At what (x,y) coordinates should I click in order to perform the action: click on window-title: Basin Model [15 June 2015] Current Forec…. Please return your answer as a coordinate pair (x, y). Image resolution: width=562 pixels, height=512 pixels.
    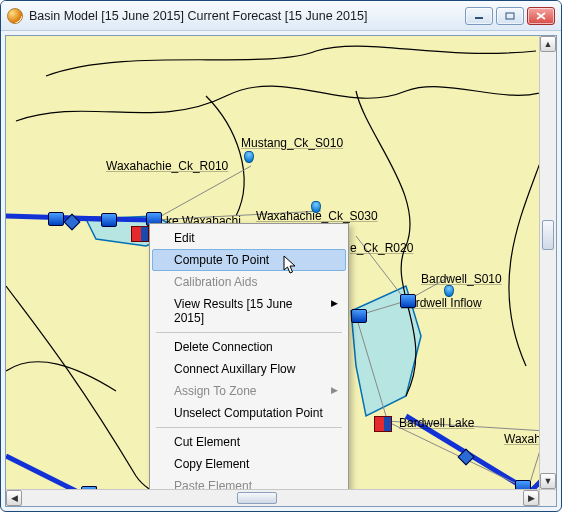
    Looking at the image, I should click on (244, 16).